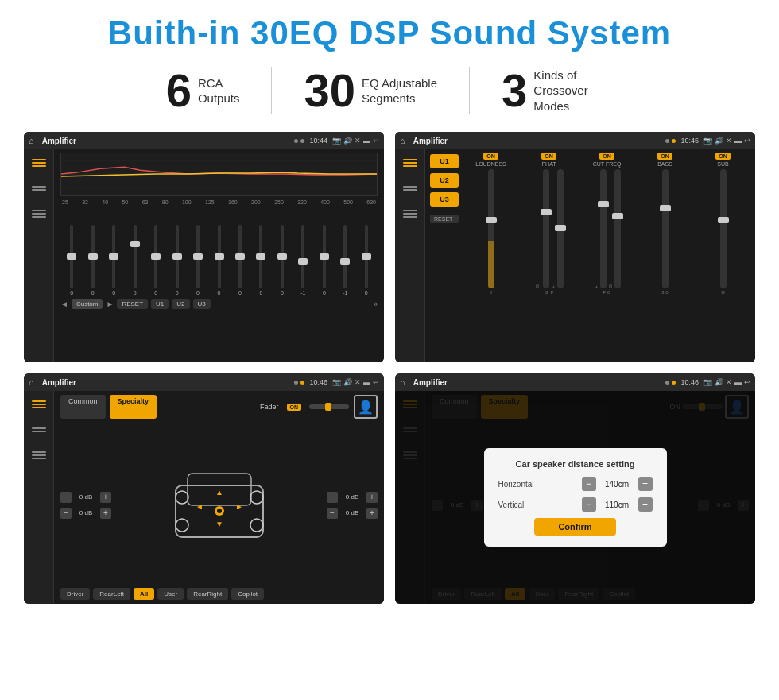 The height and width of the screenshot is (700, 779). I want to click on eq-slider-12: -1, so click(303, 261).